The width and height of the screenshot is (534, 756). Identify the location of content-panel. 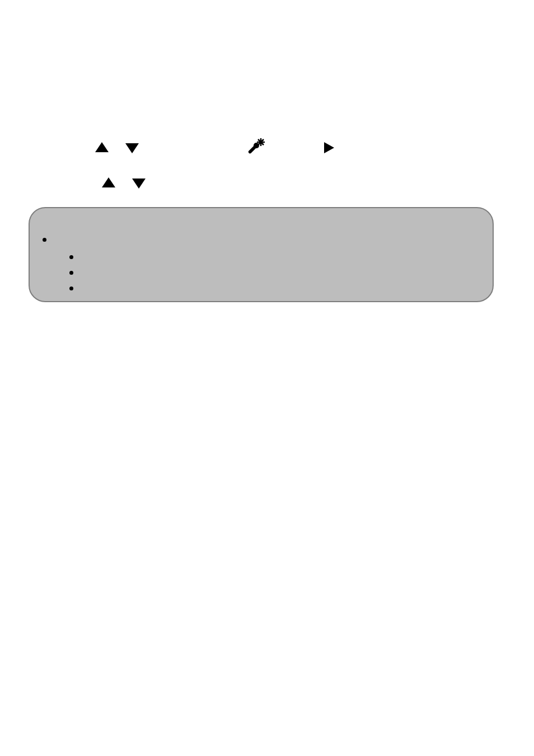
(261, 255).